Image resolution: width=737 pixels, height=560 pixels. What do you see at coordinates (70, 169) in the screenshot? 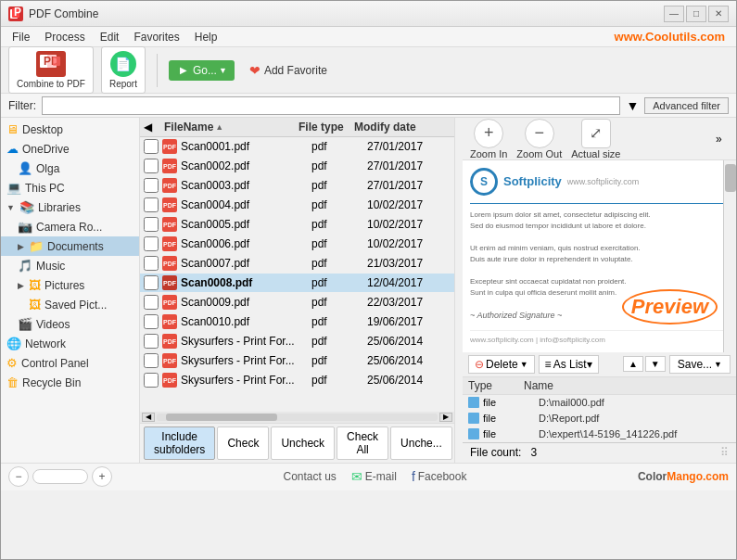
I see `sidebar-item-olga: 👤 Olga` at bounding box center [70, 169].